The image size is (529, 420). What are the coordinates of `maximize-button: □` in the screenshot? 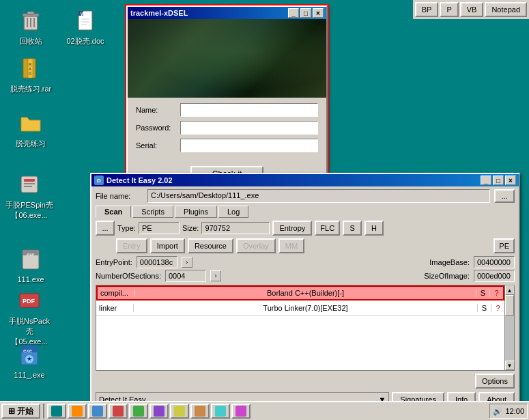 It's located at (306, 13).